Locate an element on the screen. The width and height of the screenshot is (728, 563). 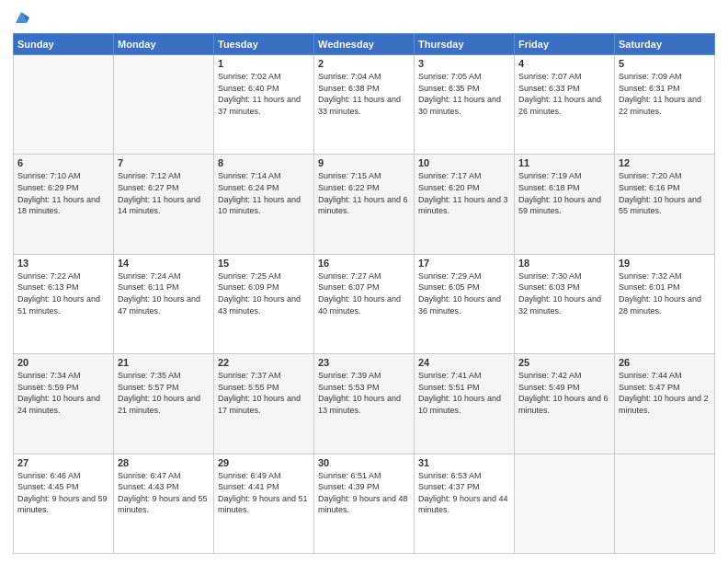
day-number: 9 is located at coordinates (364, 163).